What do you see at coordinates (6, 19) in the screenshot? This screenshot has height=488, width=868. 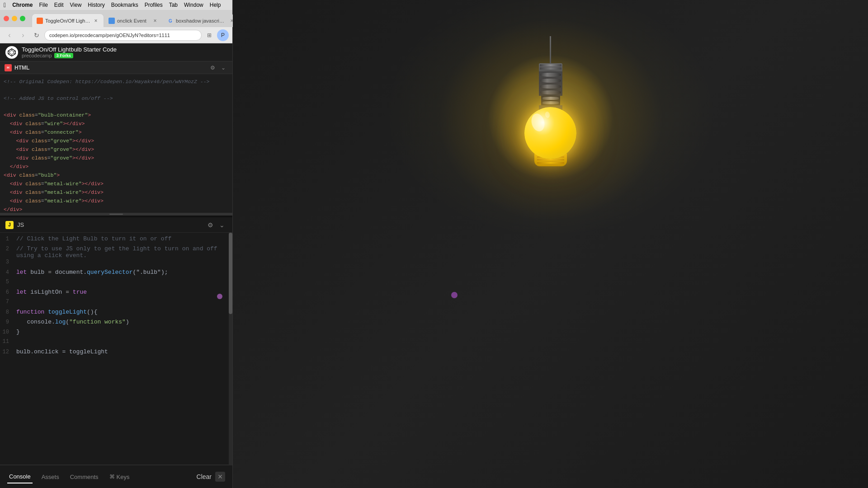 I see `close-button` at bounding box center [6, 19].